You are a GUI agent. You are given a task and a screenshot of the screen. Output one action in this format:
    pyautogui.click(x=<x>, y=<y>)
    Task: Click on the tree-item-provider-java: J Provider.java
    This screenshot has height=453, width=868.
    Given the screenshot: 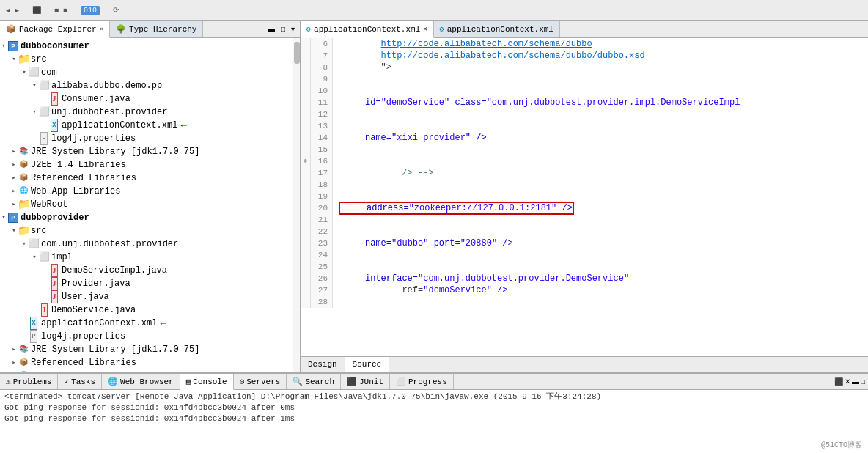 What is the action you would take?
    pyautogui.click(x=147, y=284)
    